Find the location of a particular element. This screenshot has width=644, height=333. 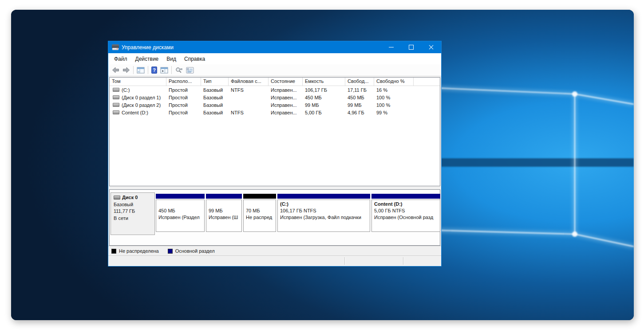

minimize-button is located at coordinates (391, 47).